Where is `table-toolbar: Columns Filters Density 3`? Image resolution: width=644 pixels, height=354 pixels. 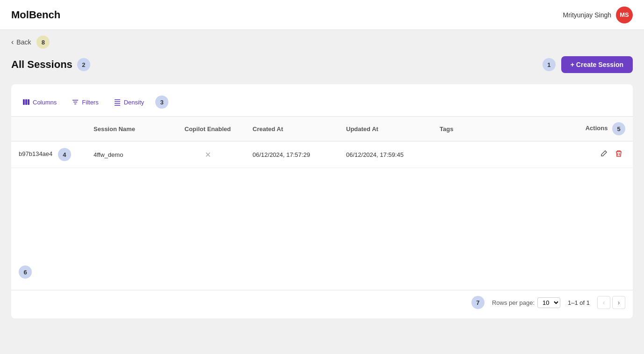
table-toolbar: Columns Filters Density 3 is located at coordinates (322, 104).